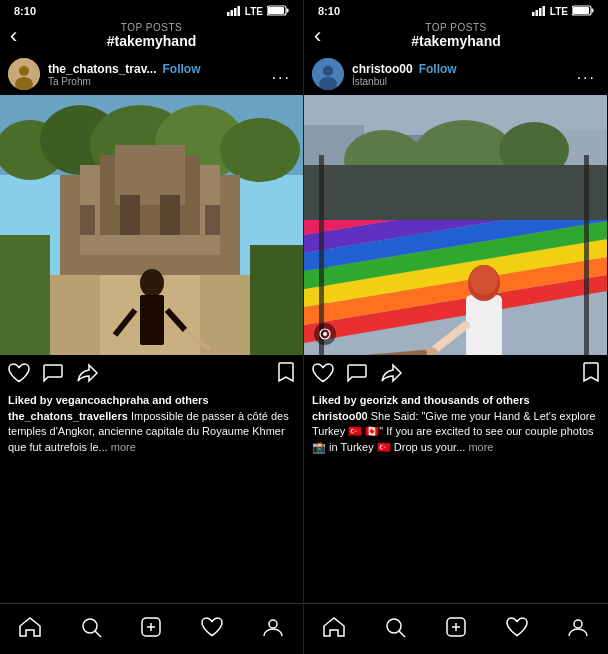 Image resolution: width=608 pixels, height=654 pixels. What do you see at coordinates (152, 36) in the screenshot?
I see `header-center-left: TOP POSTS #takemyhand` at bounding box center [152, 36].